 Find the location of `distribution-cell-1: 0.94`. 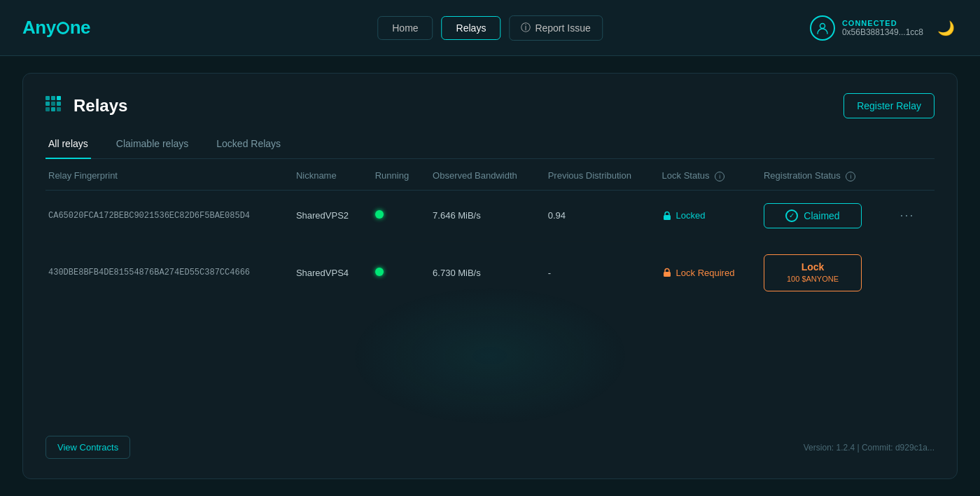

distribution-cell-1: 0.94 is located at coordinates (596, 216).